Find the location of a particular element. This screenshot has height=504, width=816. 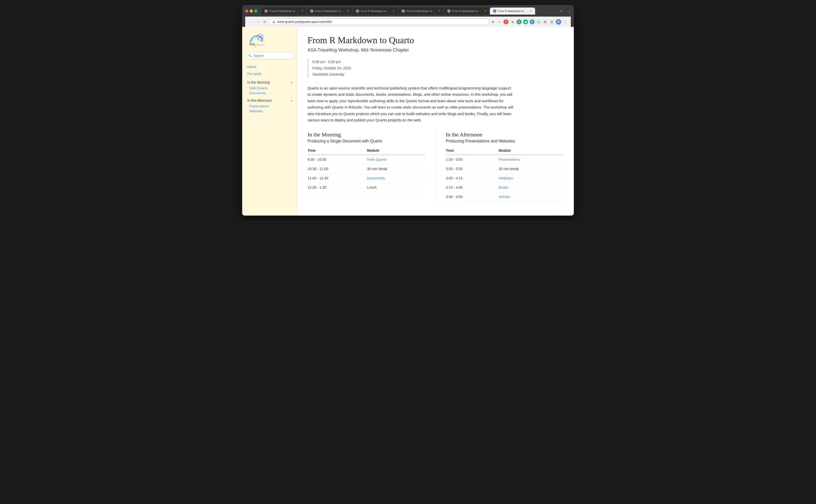

chevron-down-icon: ▾ is located at coordinates (292, 83).